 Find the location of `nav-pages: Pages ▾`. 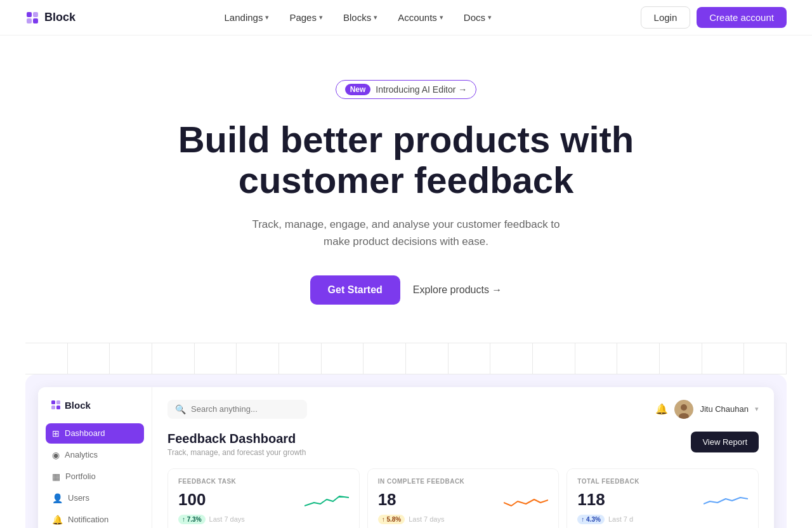

nav-pages: Pages ▾ is located at coordinates (306, 18).